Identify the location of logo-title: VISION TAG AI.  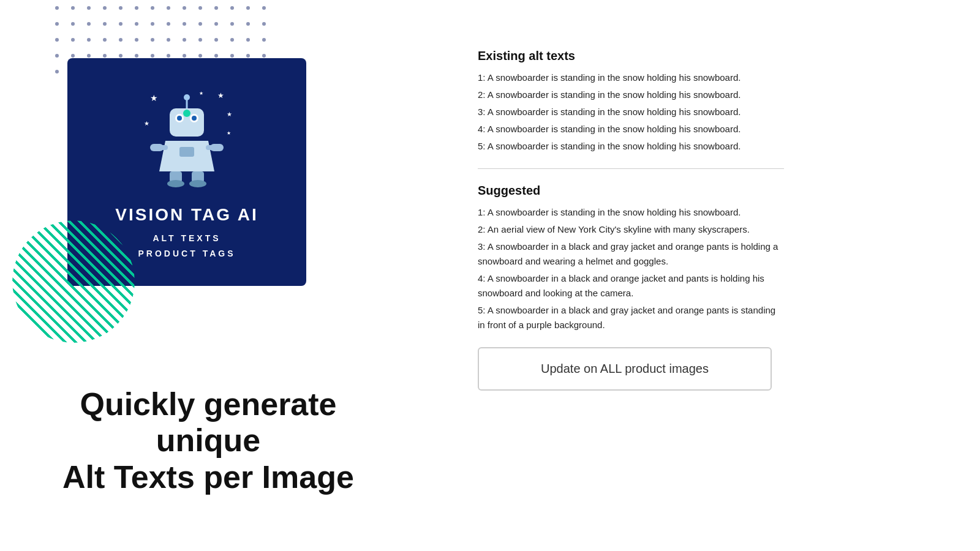
(186, 215).